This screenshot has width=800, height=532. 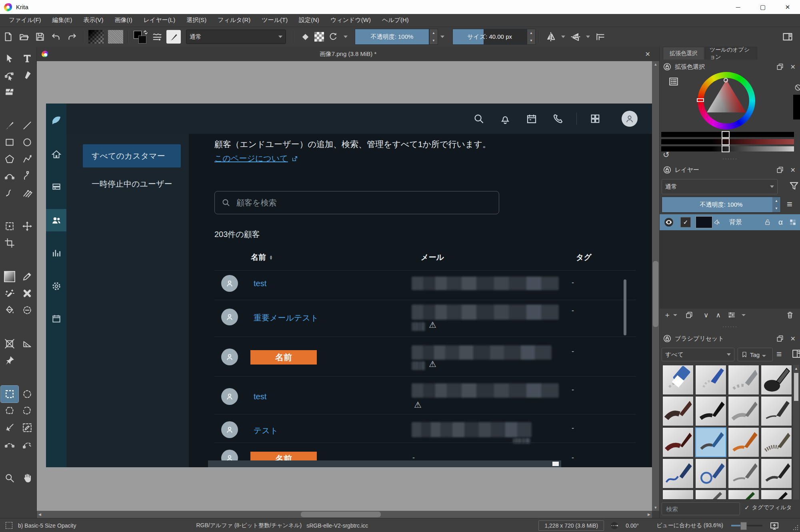 I want to click on layer-style-icon, so click(x=793, y=222).